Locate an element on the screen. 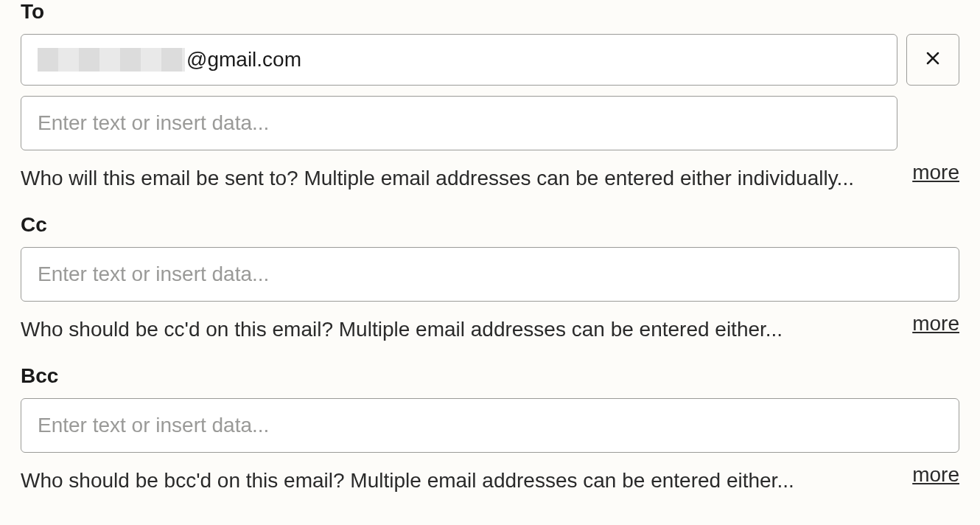  redacted-email-prefix is located at coordinates (111, 60).